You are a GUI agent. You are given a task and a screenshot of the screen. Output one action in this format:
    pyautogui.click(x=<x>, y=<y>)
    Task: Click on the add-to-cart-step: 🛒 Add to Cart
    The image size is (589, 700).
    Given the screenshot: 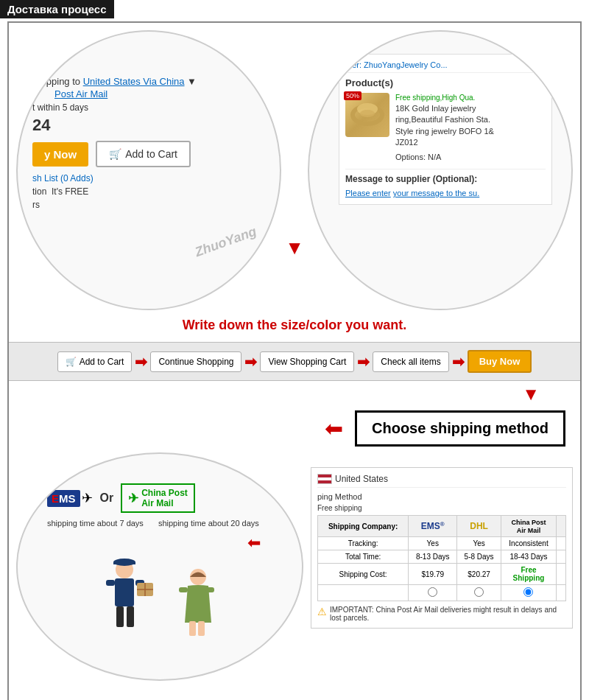 What is the action you would take?
    pyautogui.click(x=95, y=362)
    